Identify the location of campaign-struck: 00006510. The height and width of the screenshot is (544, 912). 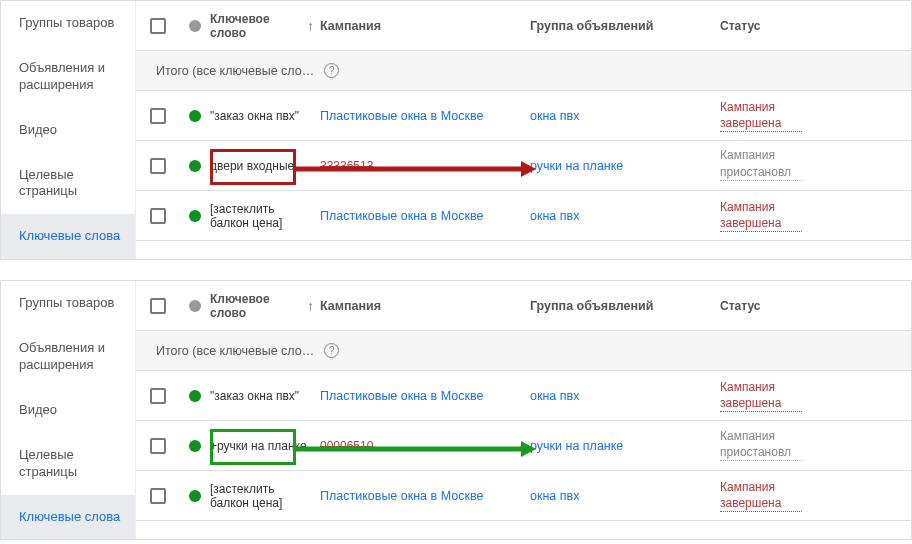
(346, 446).